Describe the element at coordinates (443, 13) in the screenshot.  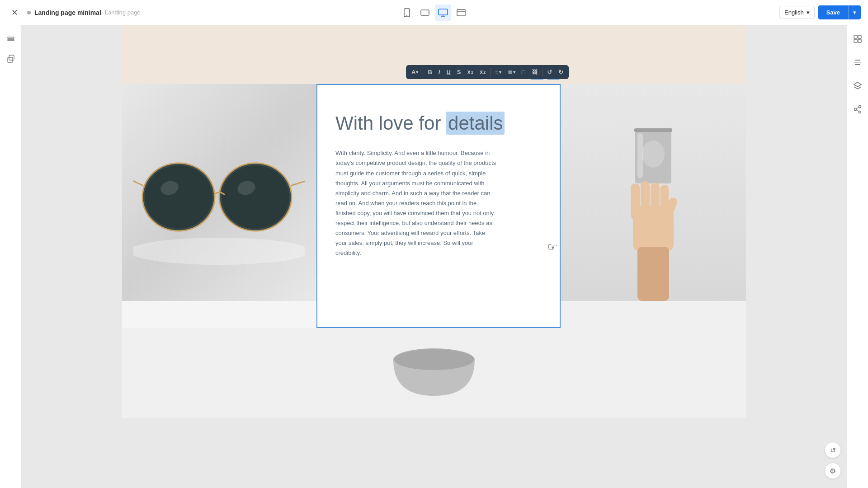
I see `desktop-device-btn` at that location.